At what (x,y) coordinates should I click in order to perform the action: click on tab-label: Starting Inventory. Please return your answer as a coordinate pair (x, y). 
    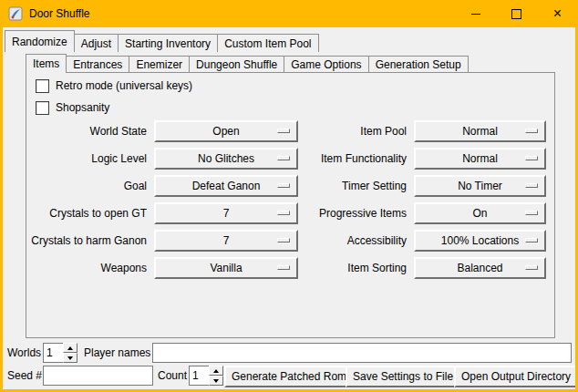
    Looking at the image, I should click on (168, 44).